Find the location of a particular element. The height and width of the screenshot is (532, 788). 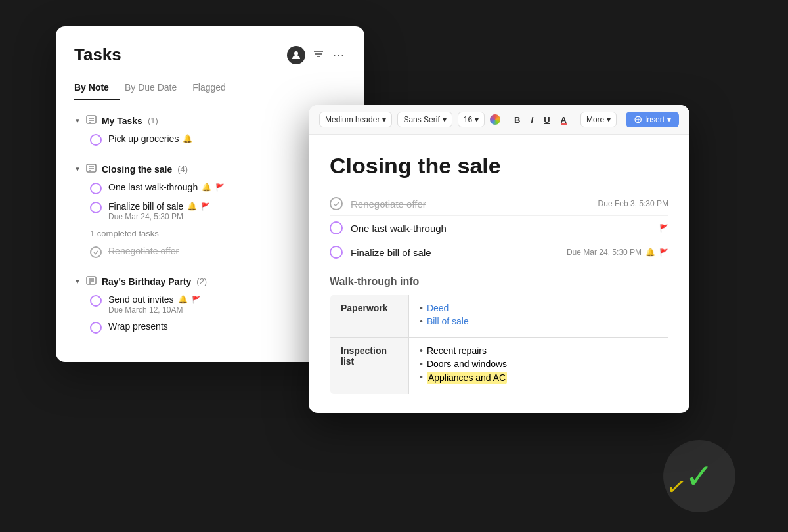

editor-task-due-renegotiate: Due Feb 3, 5:30 PM is located at coordinates (633, 204).